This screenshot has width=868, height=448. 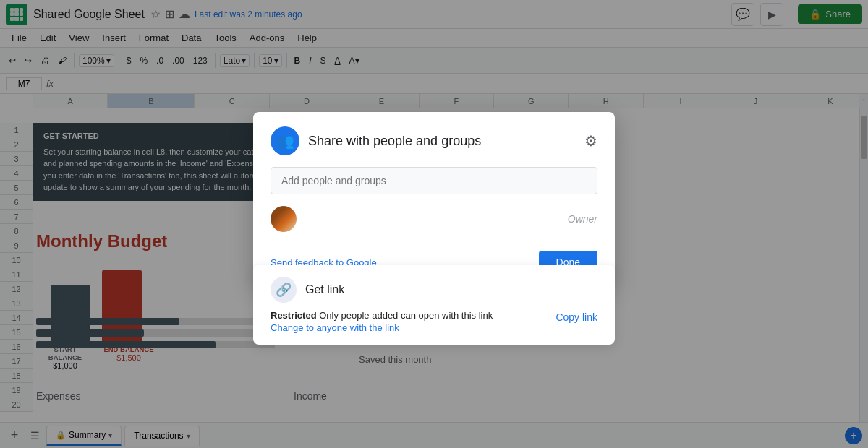 What do you see at coordinates (382, 322) in the screenshot?
I see `get-link-description: Restricted Only people added can open wi…` at bounding box center [382, 322].